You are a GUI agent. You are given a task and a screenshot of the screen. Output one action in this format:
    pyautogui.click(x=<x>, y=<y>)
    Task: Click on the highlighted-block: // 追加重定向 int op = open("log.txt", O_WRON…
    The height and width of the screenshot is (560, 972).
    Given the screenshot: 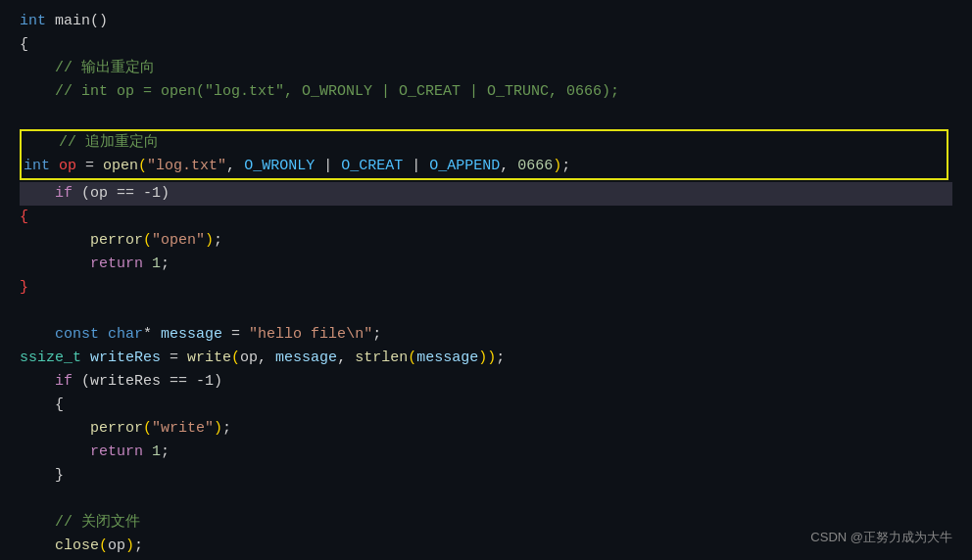 What is the action you would take?
    pyautogui.click(x=484, y=155)
    